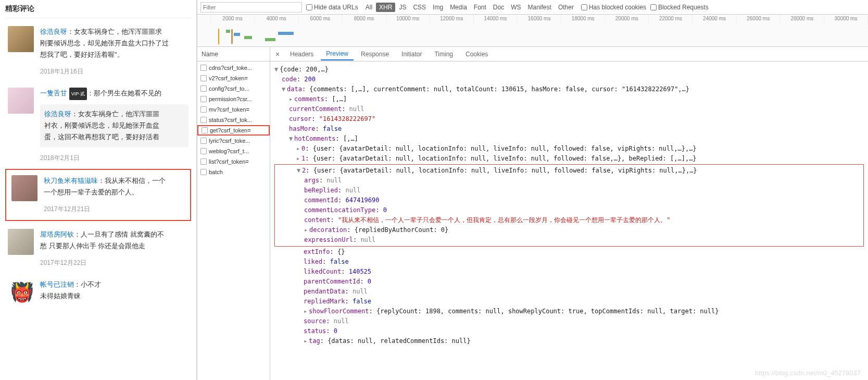 This screenshot has height=380, width=868. What do you see at coordinates (569, 205) in the screenshot?
I see `highlighted-json-block: ▼2: {user: {avatarDetail: null, location…` at bounding box center [569, 205].